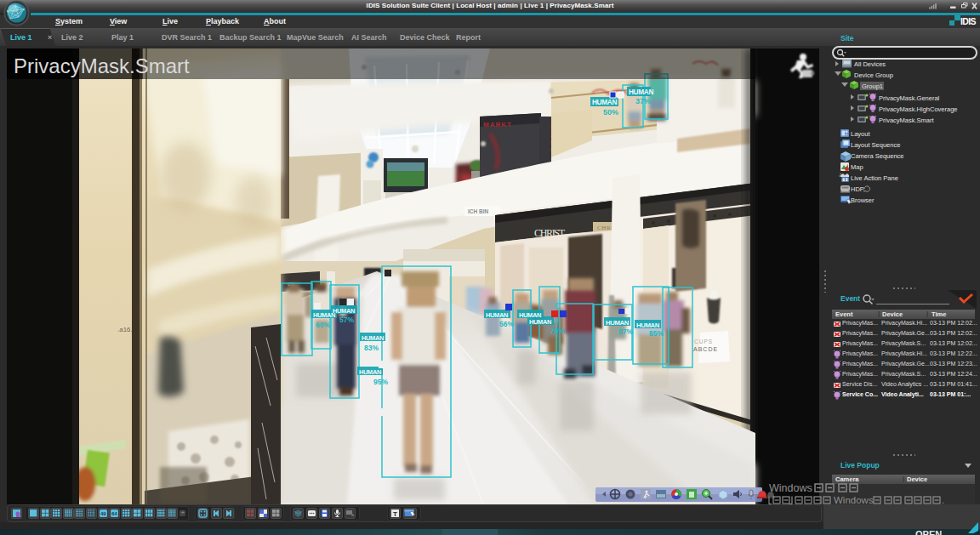 The image size is (980, 535). I want to click on svg-text: Windows, so click(791, 488).